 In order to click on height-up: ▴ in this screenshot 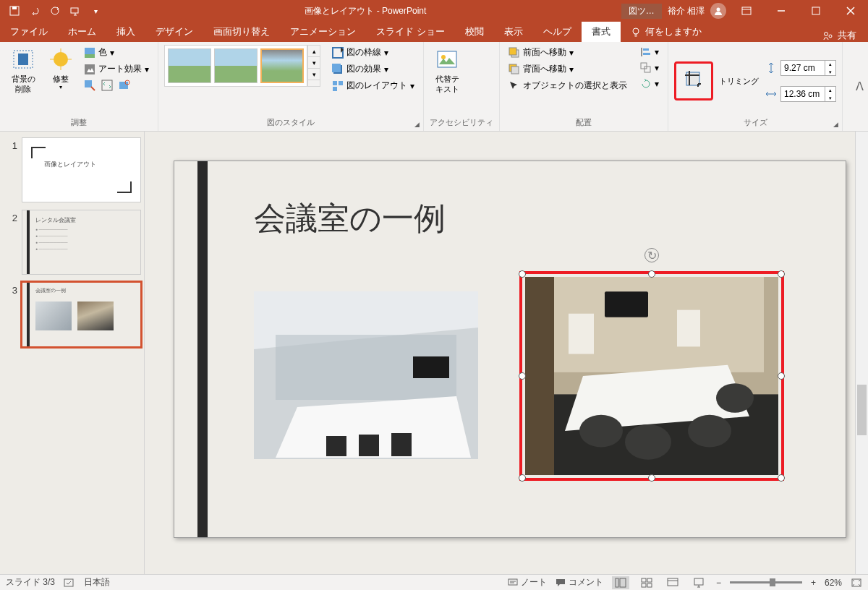, I will do `click(830, 64)`.